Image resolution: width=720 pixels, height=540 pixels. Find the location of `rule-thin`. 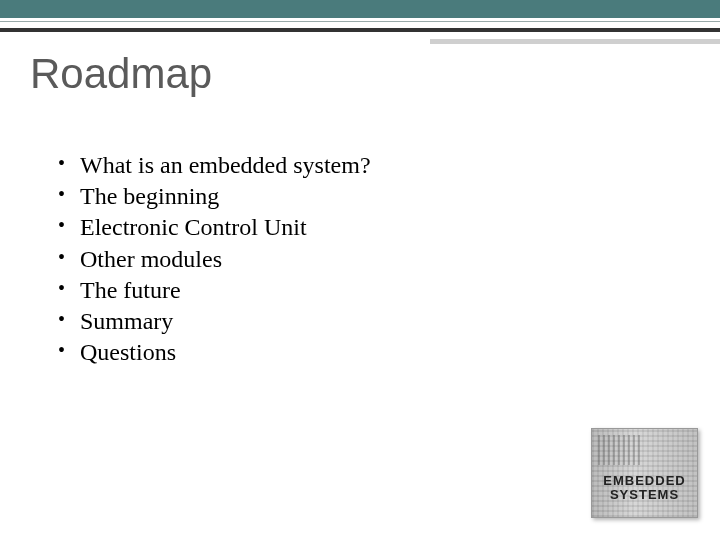

rule-thin is located at coordinates (360, 22).